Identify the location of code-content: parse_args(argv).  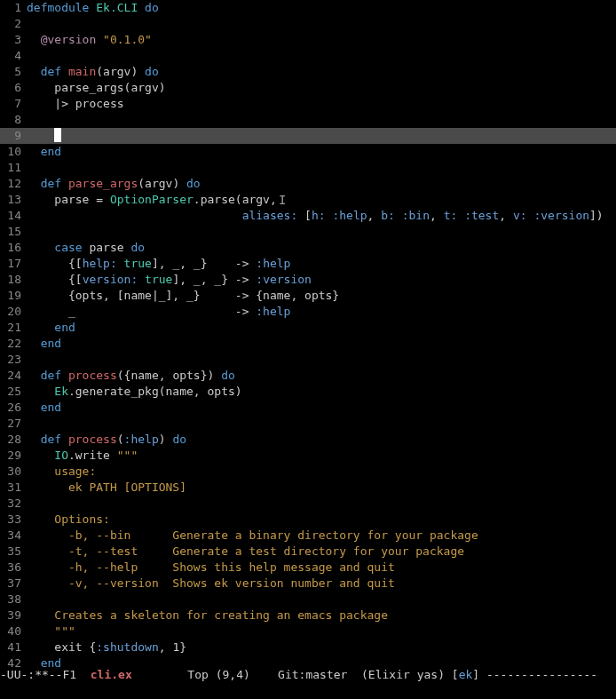
(321, 88).